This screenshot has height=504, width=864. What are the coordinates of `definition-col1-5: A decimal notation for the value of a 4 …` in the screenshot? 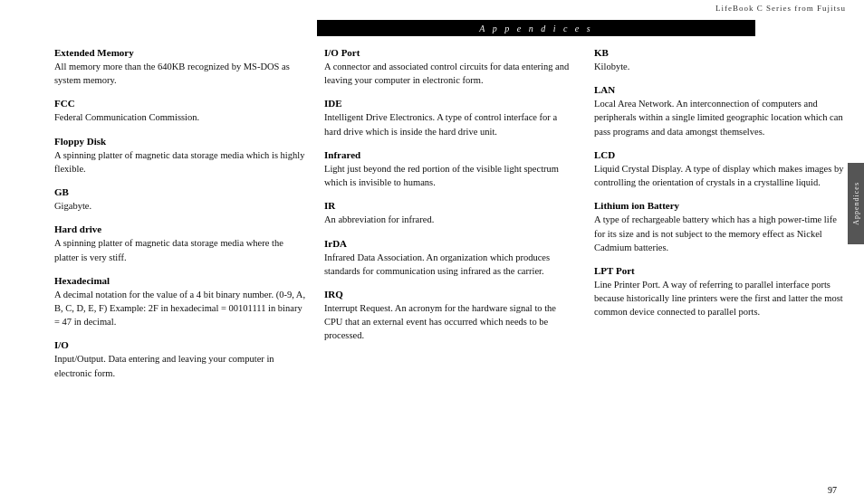 It's located at (180, 309).